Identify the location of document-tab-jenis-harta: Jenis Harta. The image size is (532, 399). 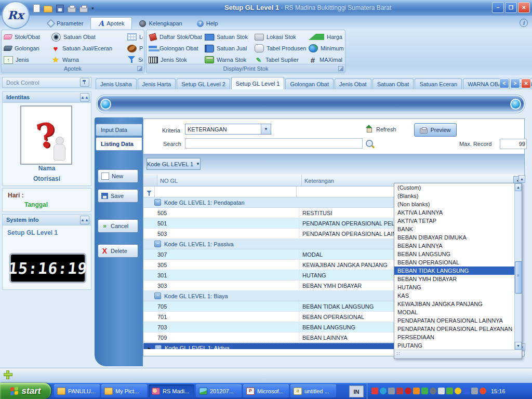
(157, 84).